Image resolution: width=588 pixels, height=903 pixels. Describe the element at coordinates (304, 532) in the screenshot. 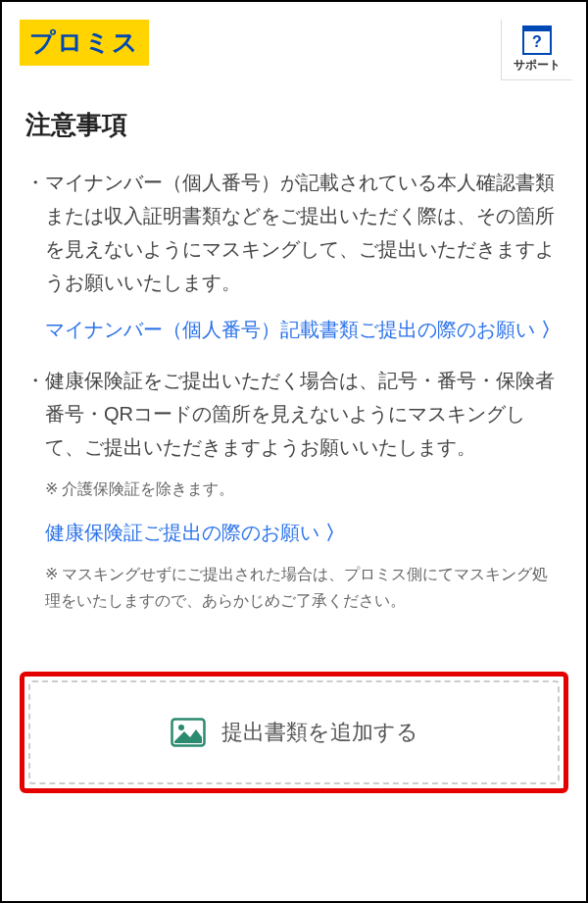

I see `insurance-card-link: 健康保険証ご提出の際のお願い〉` at that location.